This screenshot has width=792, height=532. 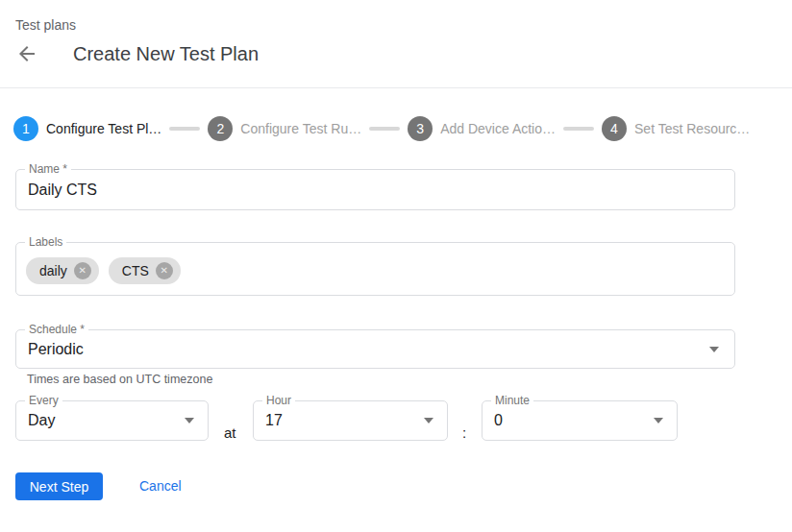 What do you see at coordinates (285, 129) in the screenshot?
I see `stepper-step-configure-test-run: 2 Configure Test Ru…` at bounding box center [285, 129].